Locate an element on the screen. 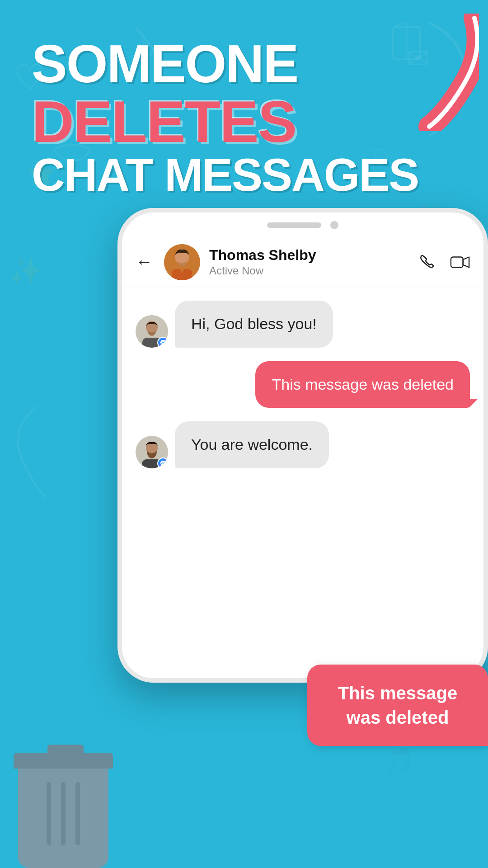 Image resolution: width=488 pixels, height=868 pixels. red-curve-decoration is located at coordinates (441, 72).